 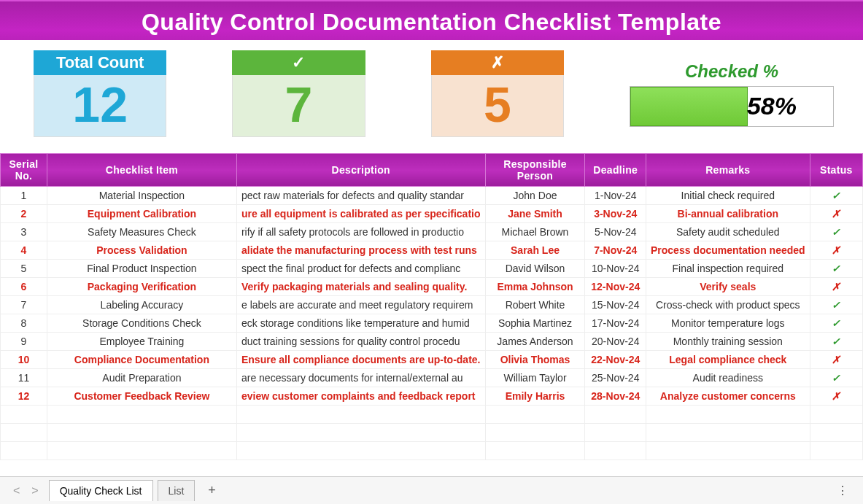 What do you see at coordinates (432, 341) in the screenshot?
I see `table-row: 9Employee Trainingduct training sessions…` at bounding box center [432, 341].